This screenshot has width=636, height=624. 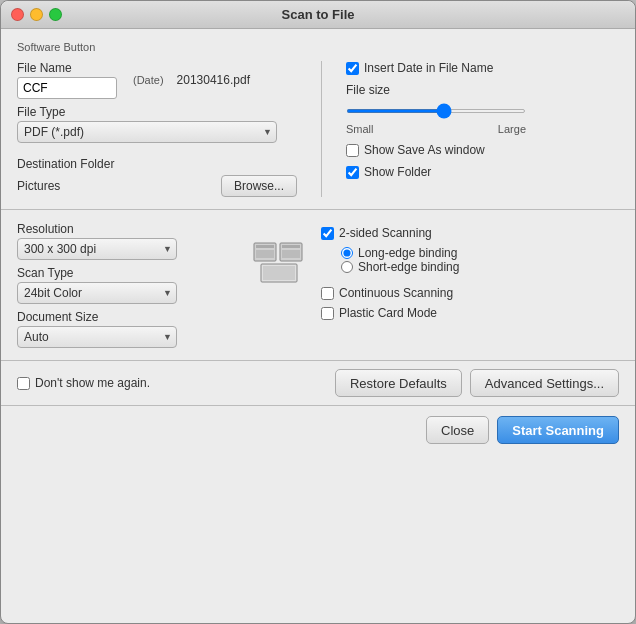 I want to click on file-name-input, so click(x=67, y=88).